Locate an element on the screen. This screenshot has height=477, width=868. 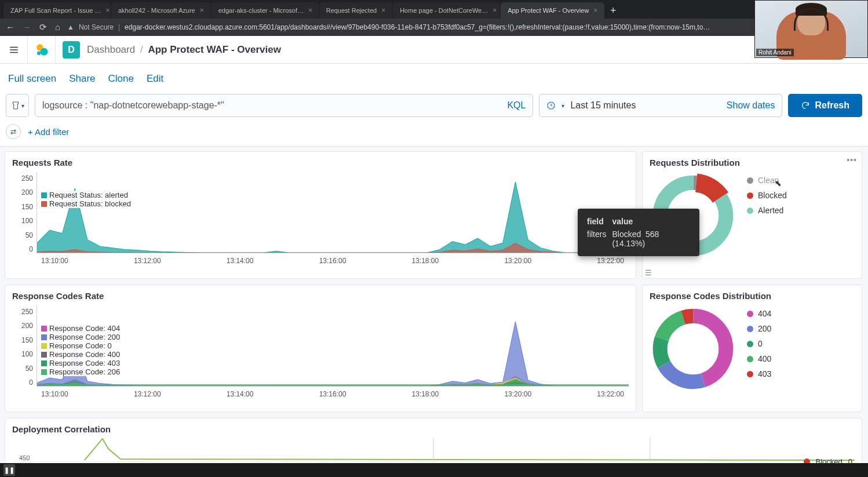
fullscreen-button: Full screen is located at coordinates (32, 79).